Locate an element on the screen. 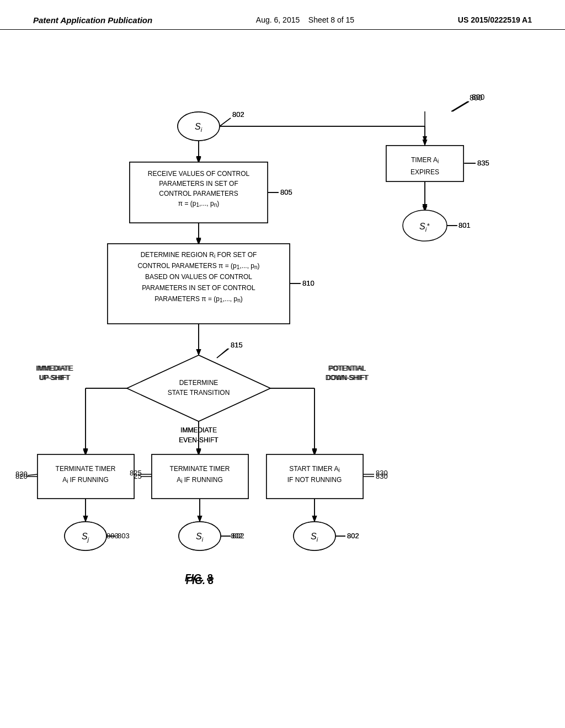  svg-text: STATE TRANSITION is located at coordinates (199, 392).